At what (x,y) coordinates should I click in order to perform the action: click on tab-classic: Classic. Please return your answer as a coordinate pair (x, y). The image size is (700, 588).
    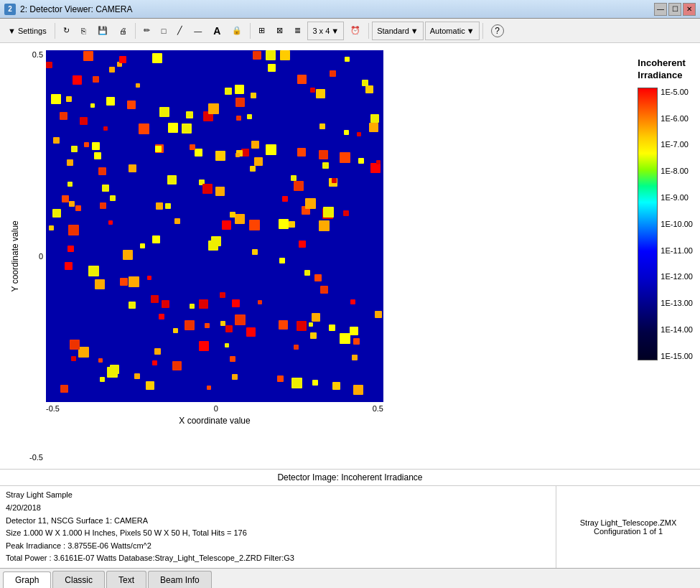
    Looking at the image, I should click on (79, 579).